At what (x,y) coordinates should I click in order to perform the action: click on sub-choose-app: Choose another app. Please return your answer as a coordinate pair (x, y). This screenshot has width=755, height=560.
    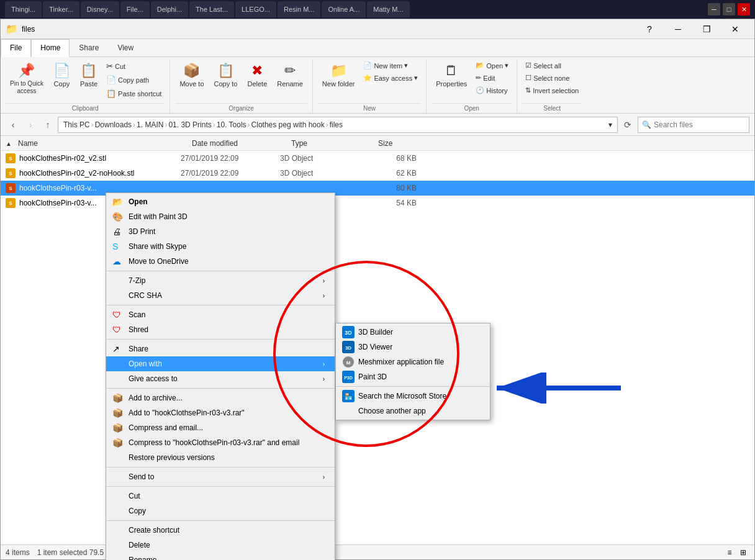
    Looking at the image, I should click on (413, 411).